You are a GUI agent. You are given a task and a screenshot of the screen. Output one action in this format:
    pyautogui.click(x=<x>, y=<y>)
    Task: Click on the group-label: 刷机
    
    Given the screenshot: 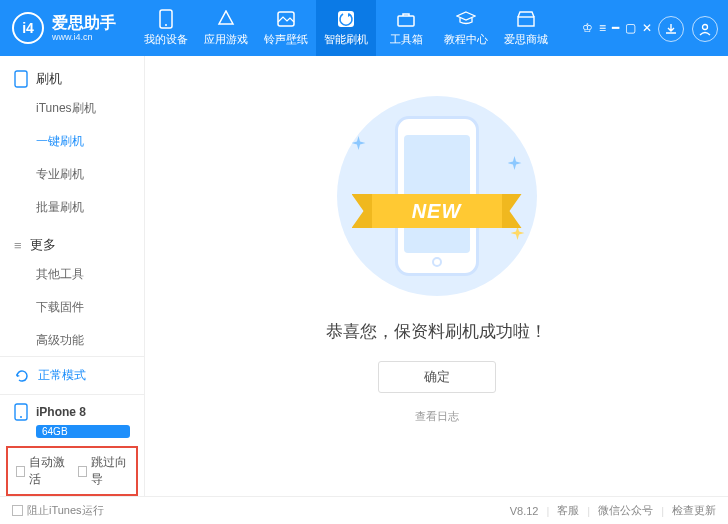 What is the action you would take?
    pyautogui.click(x=49, y=79)
    